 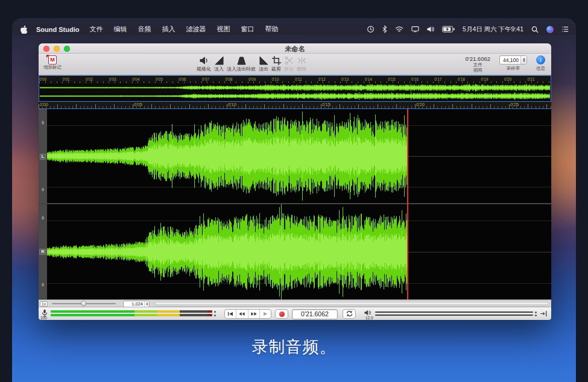 What do you see at coordinates (248, 314) in the screenshot?
I see `transport-buttons` at bounding box center [248, 314].